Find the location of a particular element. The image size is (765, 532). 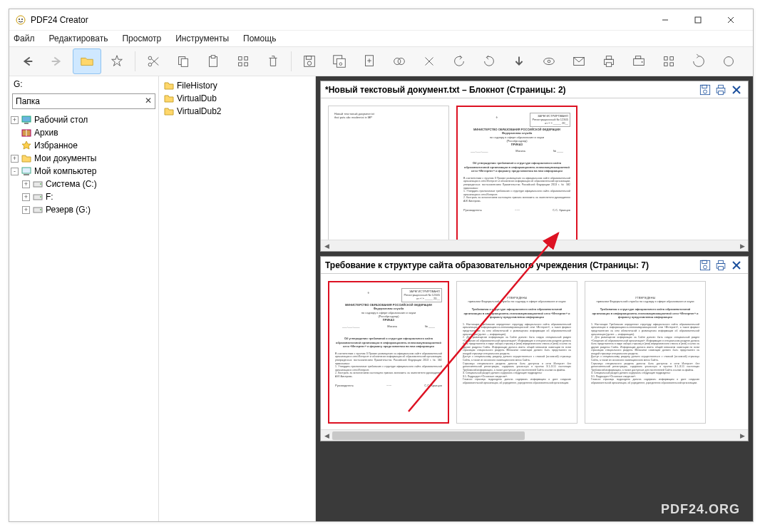

forward-icon is located at coordinates (57, 61).